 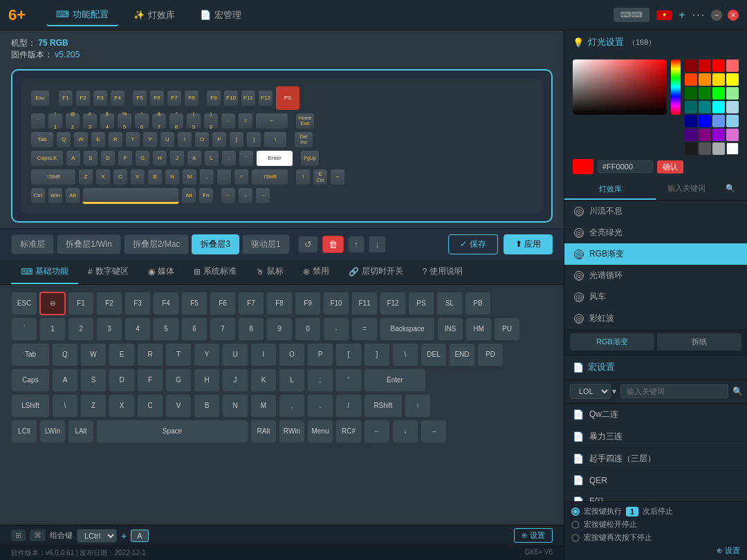 I want to click on swatch-violet, so click(x=719, y=135).